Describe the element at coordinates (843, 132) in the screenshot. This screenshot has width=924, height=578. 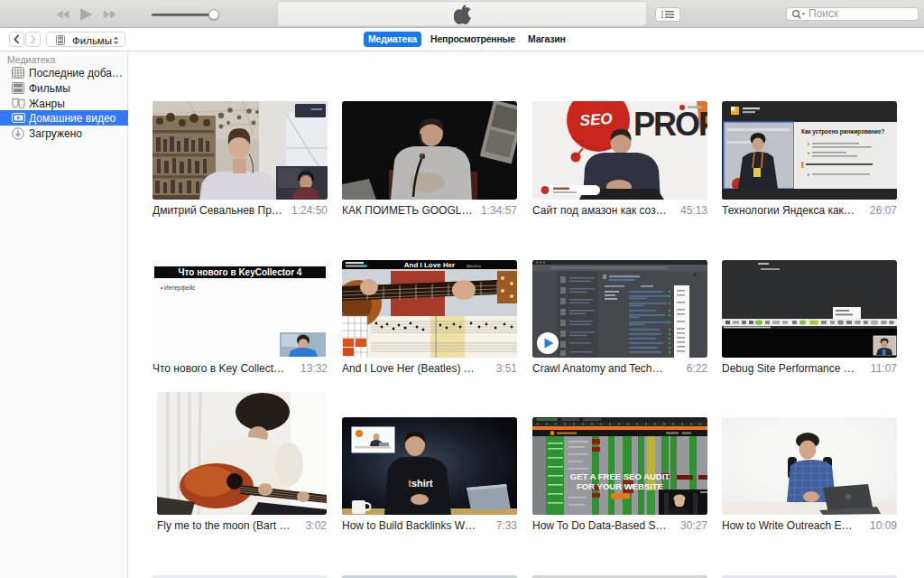
I see `svg-text: Как устроено ранжирование?` at that location.